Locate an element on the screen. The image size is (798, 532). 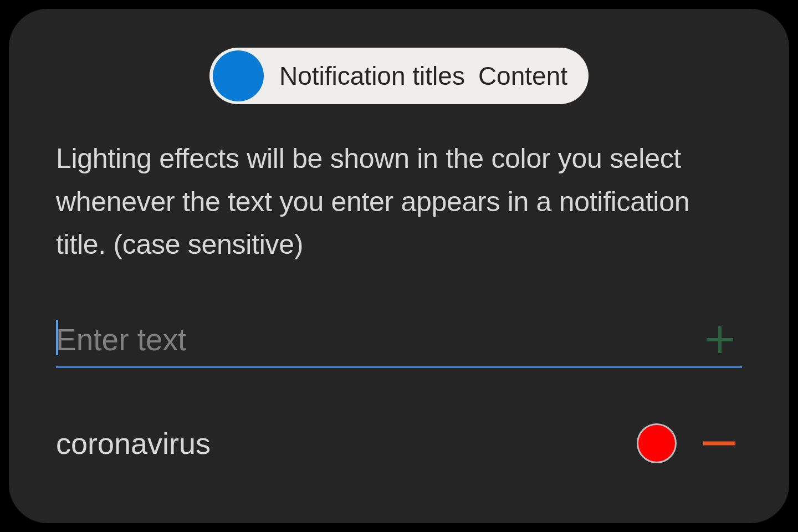
toggle-label-titles: Notification titles is located at coordinates (372, 76).